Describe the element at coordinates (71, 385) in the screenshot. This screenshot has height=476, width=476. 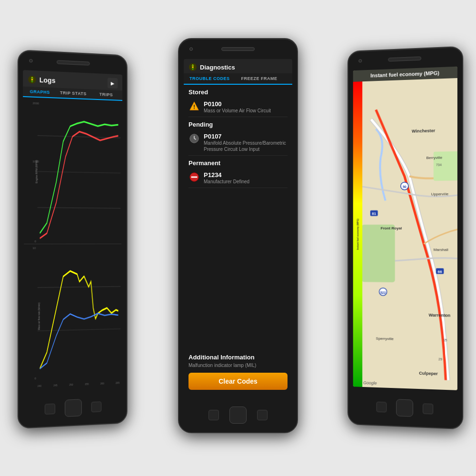
I see `x-label-250: 250` at that location.